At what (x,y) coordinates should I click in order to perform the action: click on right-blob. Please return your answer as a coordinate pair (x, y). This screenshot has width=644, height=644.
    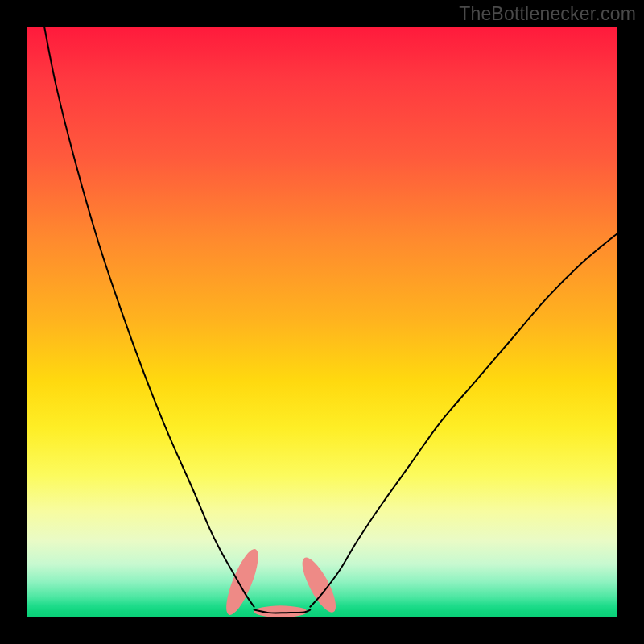
    Looking at the image, I should click on (319, 584).